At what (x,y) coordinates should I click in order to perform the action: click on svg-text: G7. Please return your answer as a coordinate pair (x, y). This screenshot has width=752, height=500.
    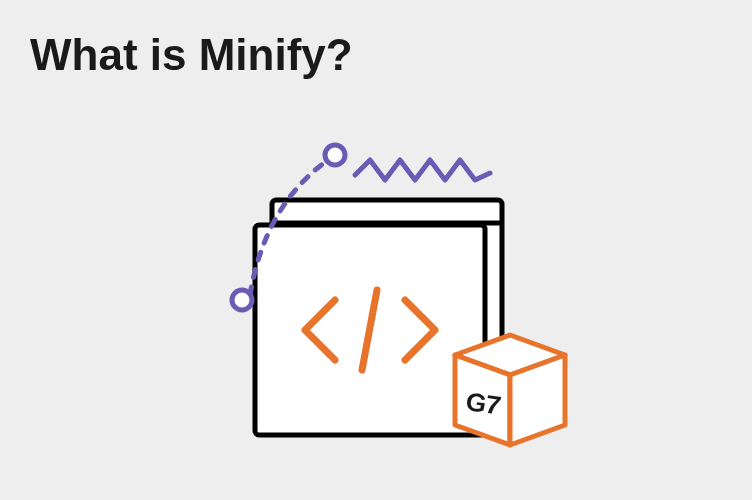
    Looking at the image, I should click on (484, 404).